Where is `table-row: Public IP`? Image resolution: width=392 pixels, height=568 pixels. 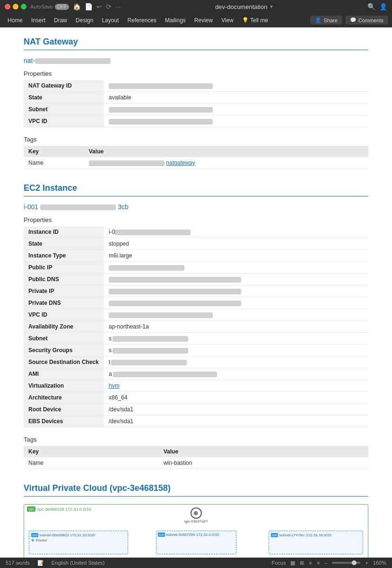 table-row: Public IP is located at coordinates (196, 268).